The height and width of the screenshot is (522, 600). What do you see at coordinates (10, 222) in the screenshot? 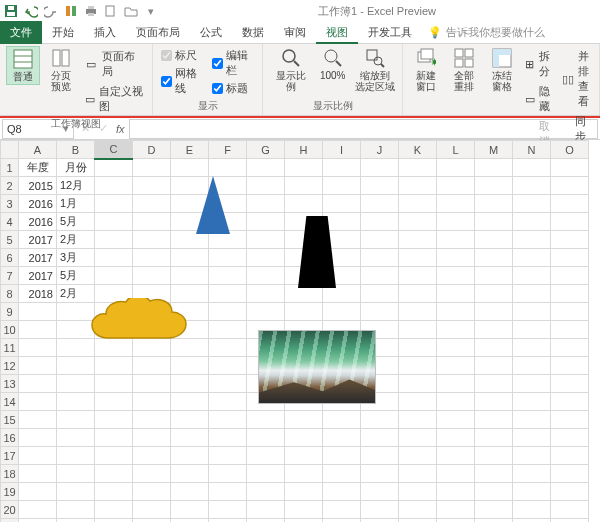
I see `row-header-4: 4` at bounding box center [10, 222].